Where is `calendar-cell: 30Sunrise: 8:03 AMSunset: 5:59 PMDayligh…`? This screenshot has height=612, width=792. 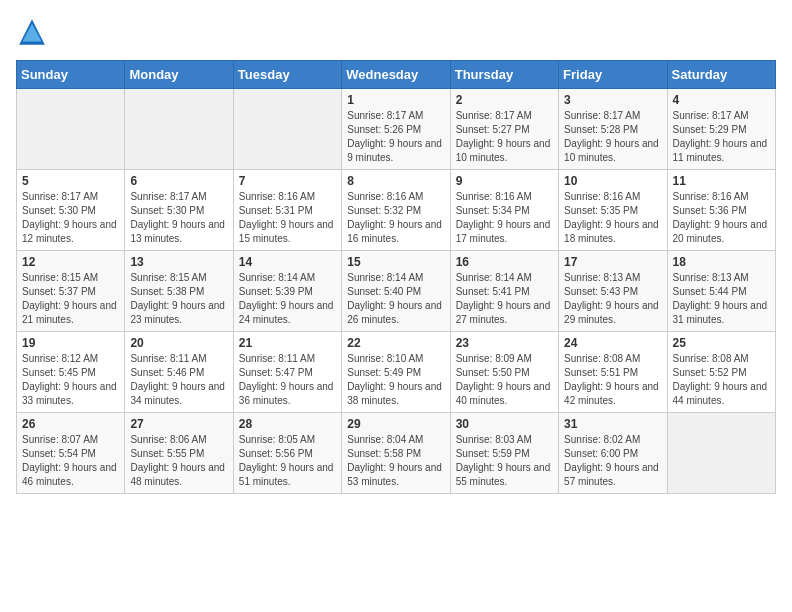 calendar-cell: 30Sunrise: 8:03 AMSunset: 5:59 PMDayligh… is located at coordinates (504, 454).